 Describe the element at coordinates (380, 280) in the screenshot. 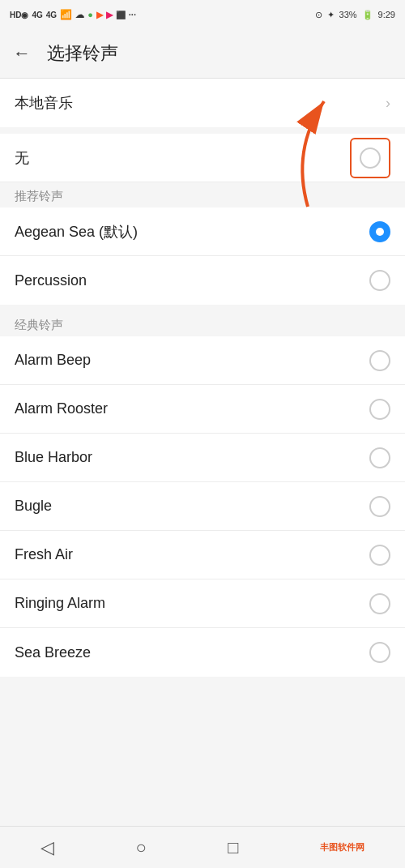

I see `percussion-radio` at that location.